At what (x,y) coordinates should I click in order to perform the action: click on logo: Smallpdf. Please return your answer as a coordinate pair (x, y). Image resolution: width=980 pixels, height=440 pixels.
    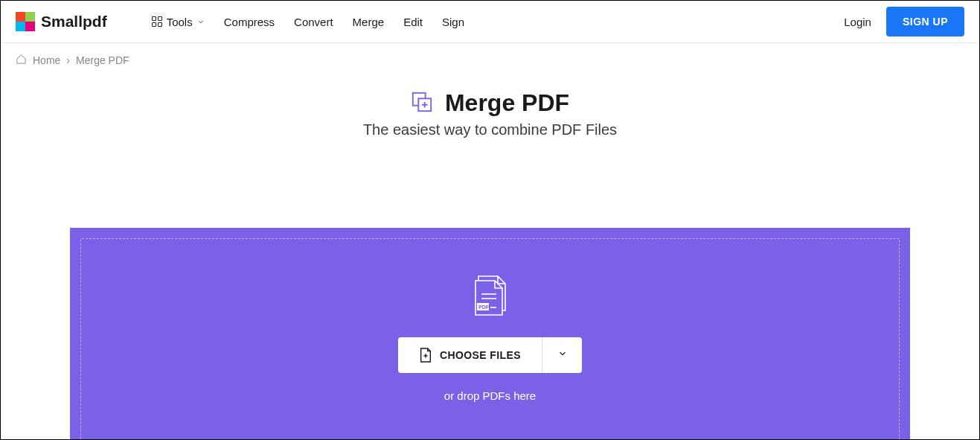
    Looking at the image, I should click on (61, 22).